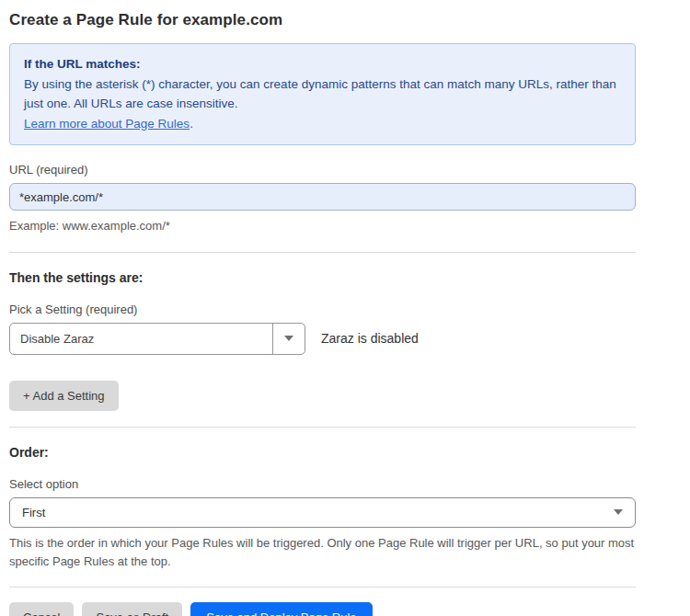 This screenshot has height=616, width=690. Describe the element at coordinates (322, 124) in the screenshot. I see `info-box-link-line: Learn more about Page Rules.` at that location.